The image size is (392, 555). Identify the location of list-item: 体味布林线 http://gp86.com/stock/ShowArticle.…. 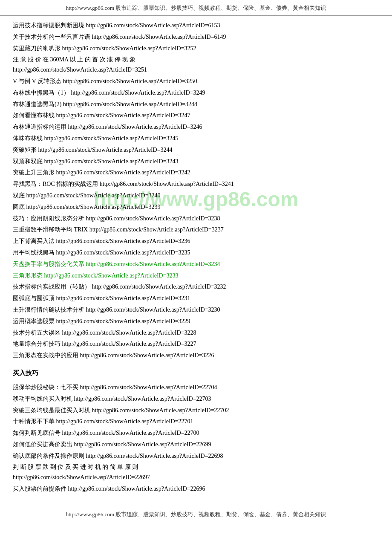
(196, 139).